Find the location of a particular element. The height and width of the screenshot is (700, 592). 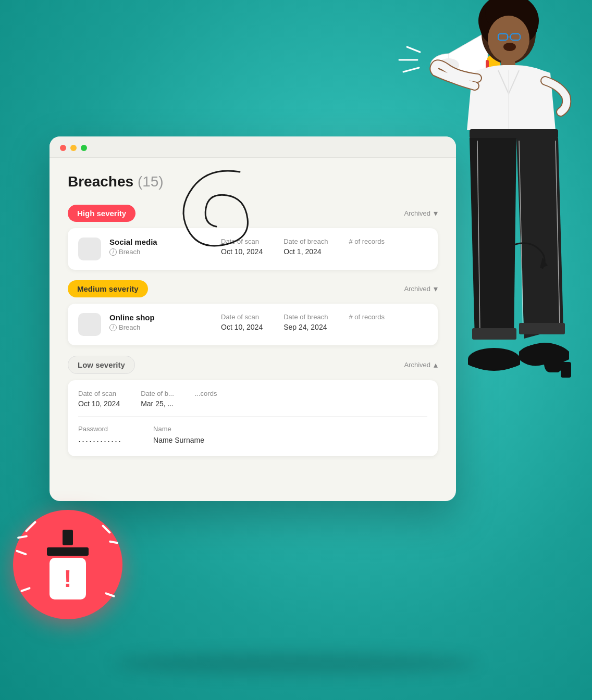

password-value: ············ is located at coordinates (100, 442).